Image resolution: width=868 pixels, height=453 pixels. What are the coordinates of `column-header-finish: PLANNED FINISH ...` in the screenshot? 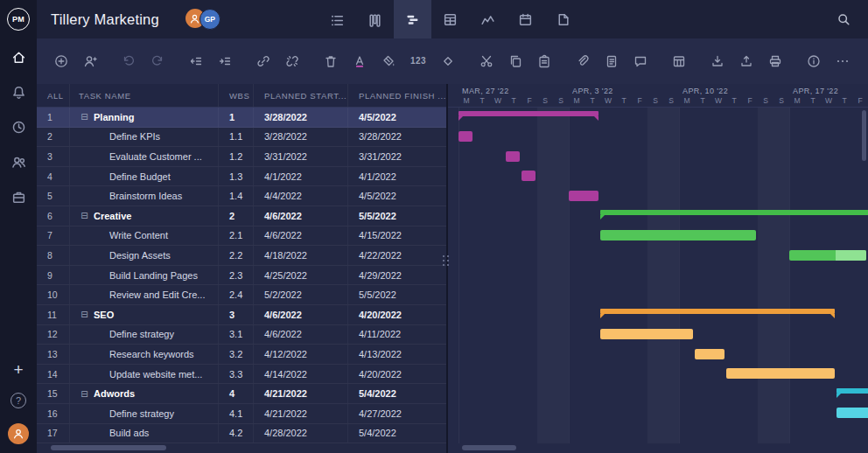 It's located at (397, 95).